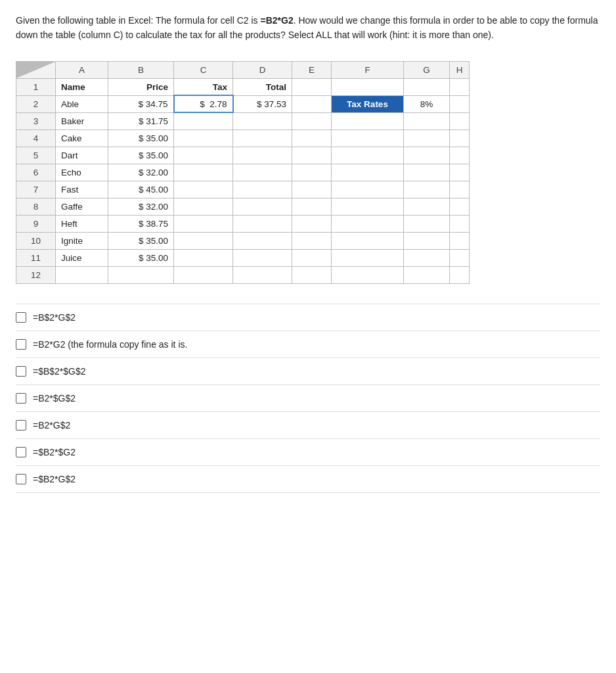 This screenshot has width=616, height=673. Describe the element at coordinates (204, 172) in the screenshot. I see `cell-c6` at that location.